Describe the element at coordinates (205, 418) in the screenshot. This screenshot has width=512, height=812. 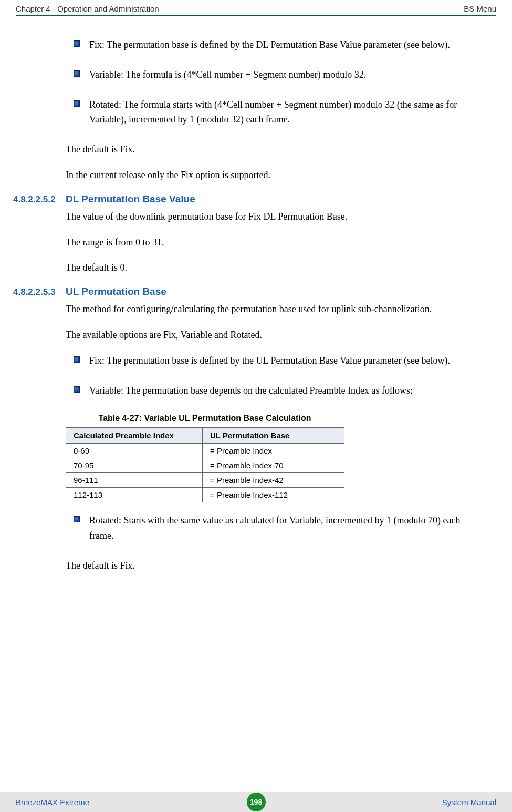
I see `table-caption: Table 4-27: Variable UL Permutation Base…` at that location.